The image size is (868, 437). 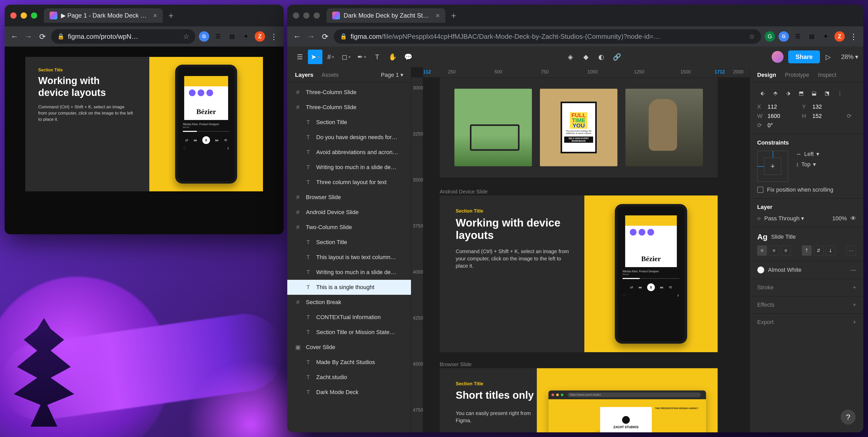 I want to click on layer-row: ▣Cover Slide, so click(x=349, y=347).